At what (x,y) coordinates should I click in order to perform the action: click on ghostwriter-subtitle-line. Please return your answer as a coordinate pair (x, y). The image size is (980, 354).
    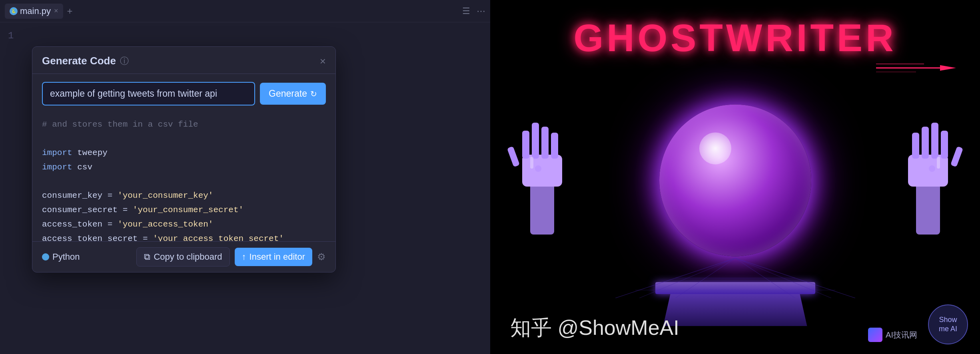
    Looking at the image, I should click on (916, 70).